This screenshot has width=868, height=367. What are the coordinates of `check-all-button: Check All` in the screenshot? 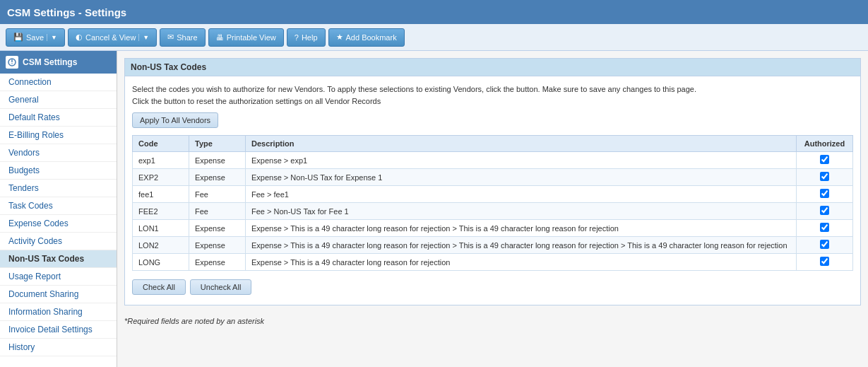 It's located at (159, 287).